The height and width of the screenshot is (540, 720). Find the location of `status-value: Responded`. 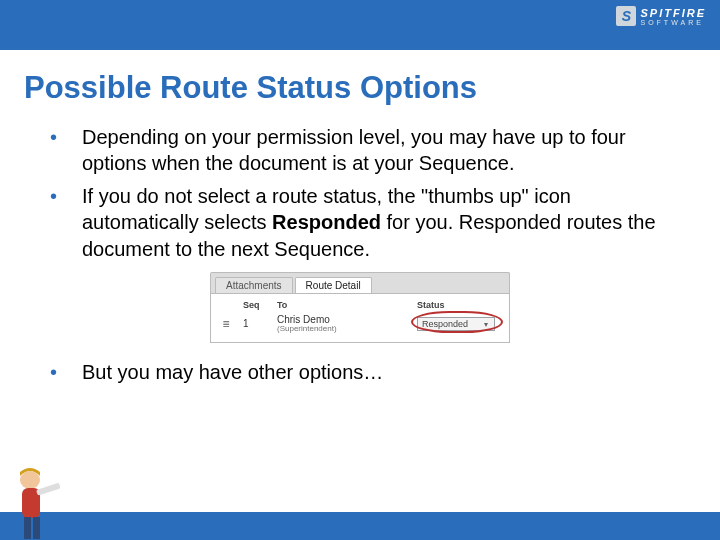

status-value: Responded is located at coordinates (445, 324).